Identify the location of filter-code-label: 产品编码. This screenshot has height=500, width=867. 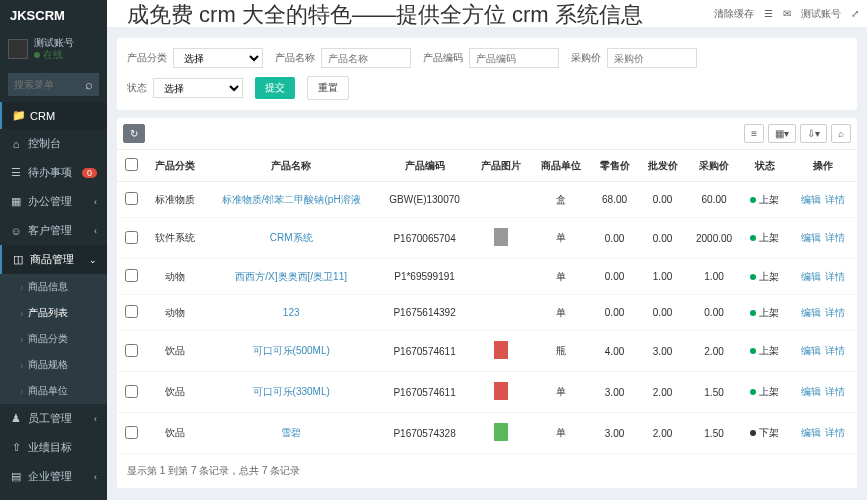
(443, 58).